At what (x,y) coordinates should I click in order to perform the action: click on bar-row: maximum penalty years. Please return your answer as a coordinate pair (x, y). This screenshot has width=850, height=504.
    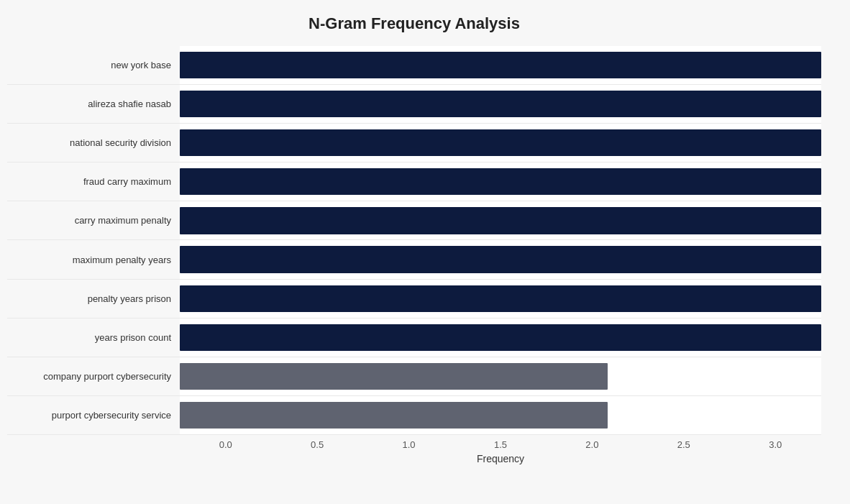
    Looking at the image, I should click on (414, 260).